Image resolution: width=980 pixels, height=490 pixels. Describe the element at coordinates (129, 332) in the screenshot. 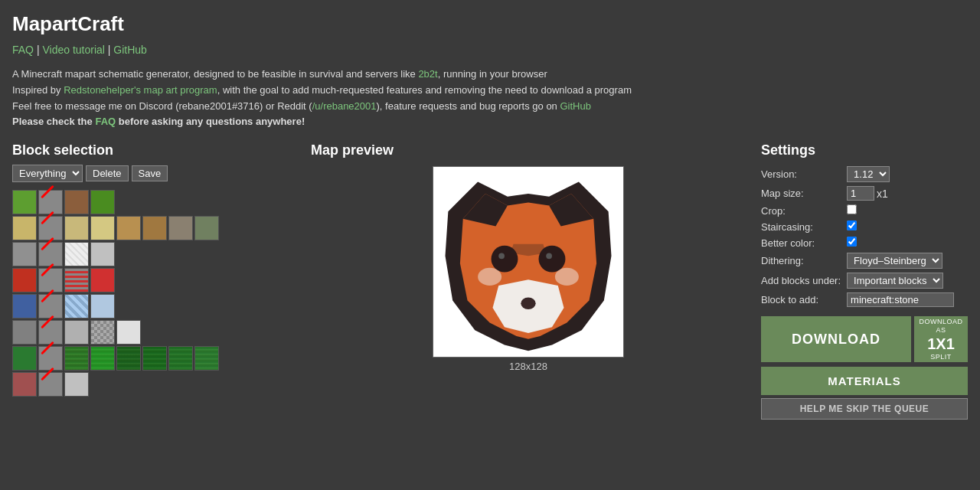

I see `block-swatch-white` at that location.